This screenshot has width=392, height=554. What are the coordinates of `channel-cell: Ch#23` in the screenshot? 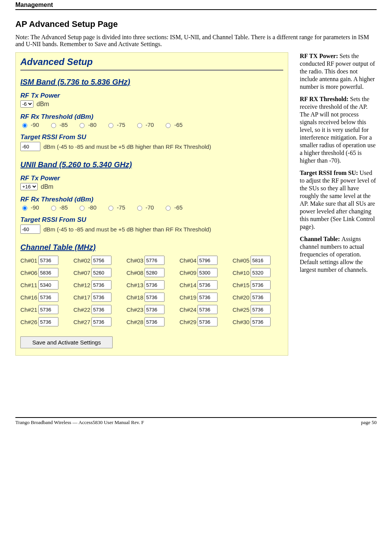 It's located at (148, 309).